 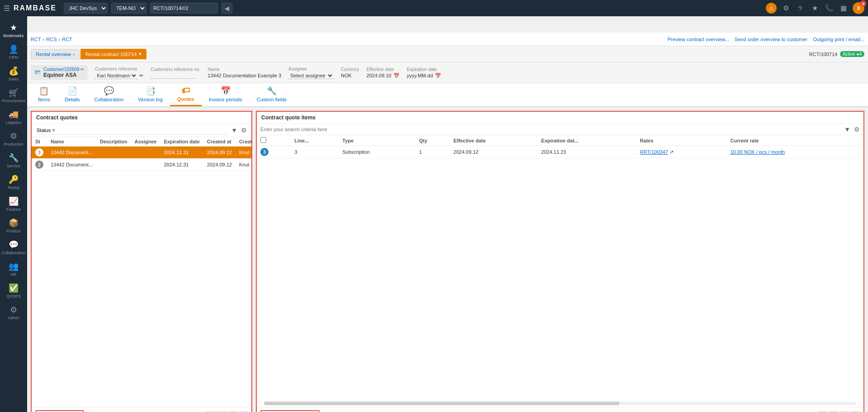 What do you see at coordinates (173, 76) in the screenshot?
I see `customers-reference-no-input` at bounding box center [173, 76].